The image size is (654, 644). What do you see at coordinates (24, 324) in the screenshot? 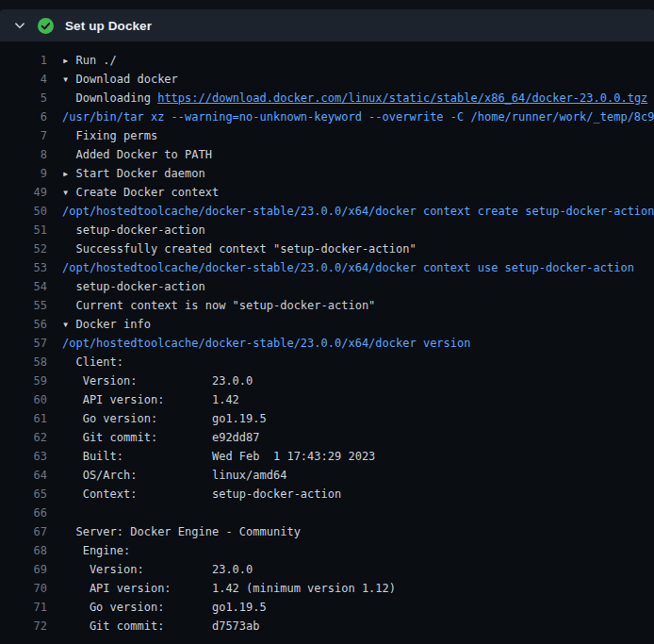
I see `line-number: 56` at bounding box center [24, 324].